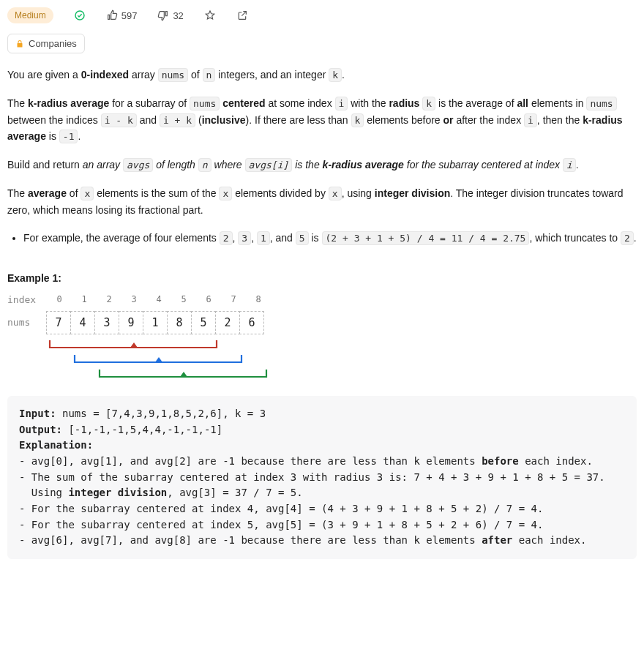  I want to click on array-cell: 4, so click(83, 323).